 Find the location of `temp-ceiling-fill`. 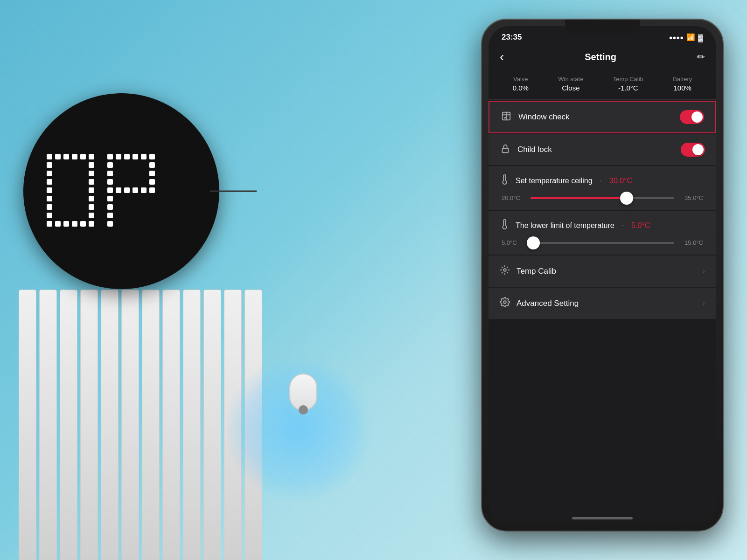

temp-ceiling-fill is located at coordinates (579, 198).